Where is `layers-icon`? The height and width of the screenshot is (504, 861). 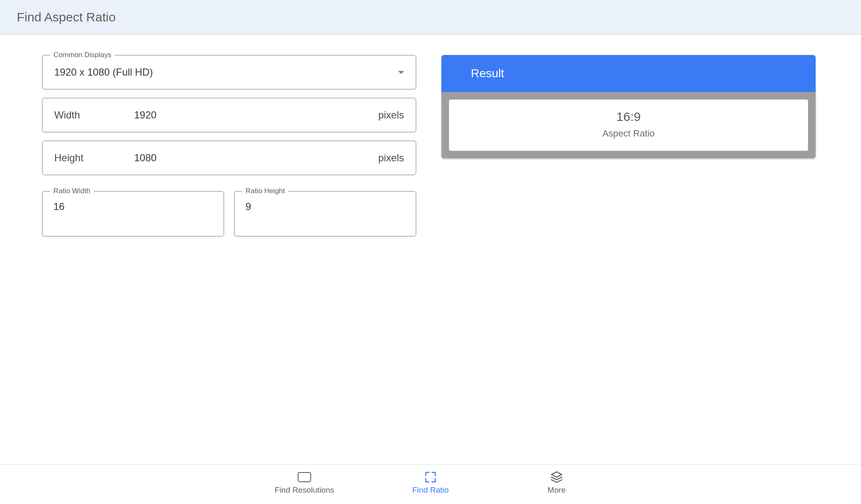 layers-icon is located at coordinates (557, 477).